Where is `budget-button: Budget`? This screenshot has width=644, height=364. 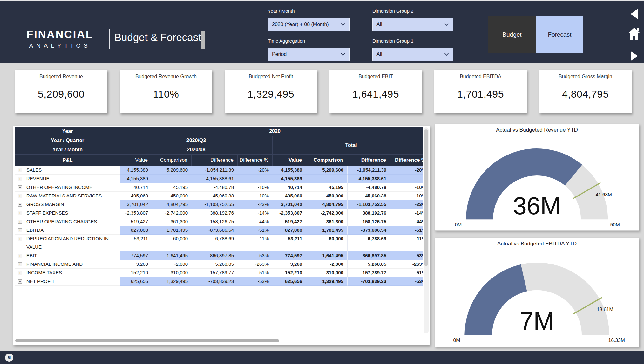 budget-button: Budget is located at coordinates (512, 34).